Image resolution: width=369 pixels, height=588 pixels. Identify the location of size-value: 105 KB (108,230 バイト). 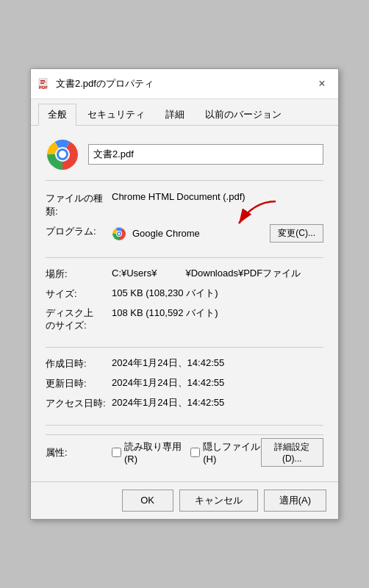
(218, 293).